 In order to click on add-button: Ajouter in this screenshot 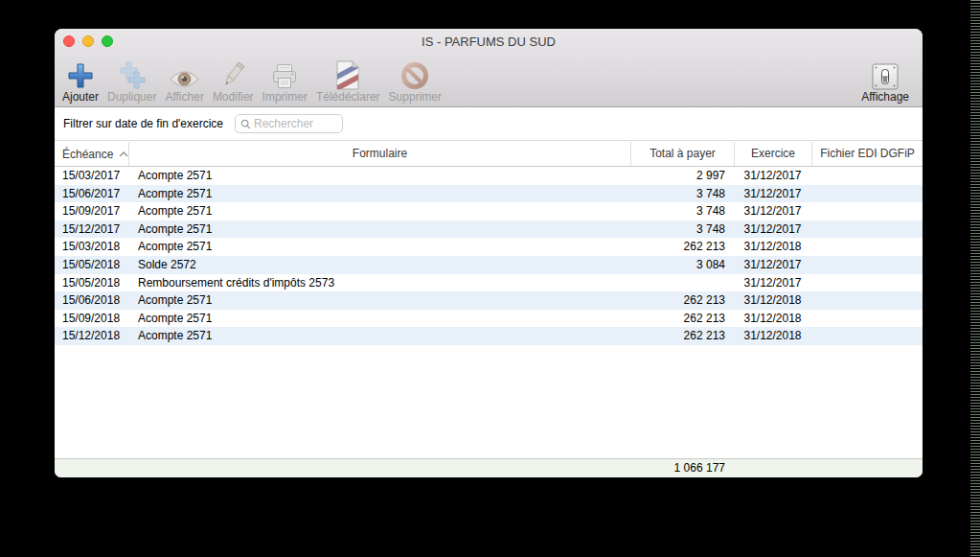, I will do `click(80, 81)`.